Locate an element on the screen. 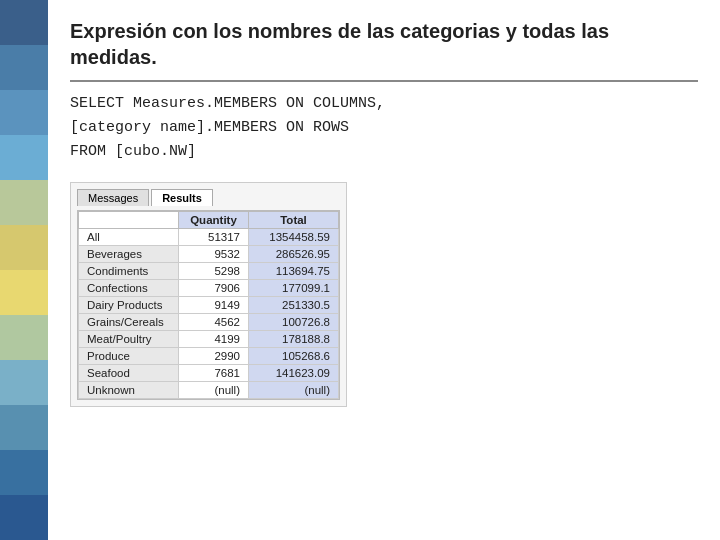 The width and height of the screenshot is (720, 540). table-row: Beverages9532286526.95 is located at coordinates (209, 254).